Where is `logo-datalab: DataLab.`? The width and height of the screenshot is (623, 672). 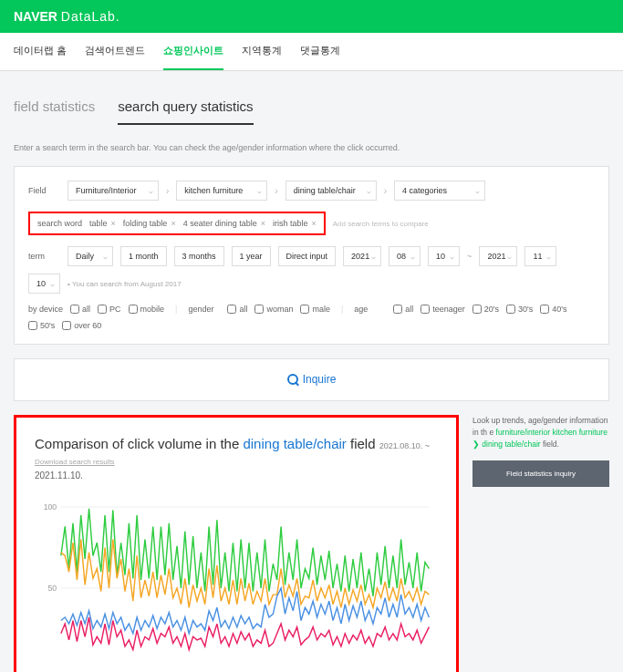 logo-datalab: DataLab. is located at coordinates (91, 16).